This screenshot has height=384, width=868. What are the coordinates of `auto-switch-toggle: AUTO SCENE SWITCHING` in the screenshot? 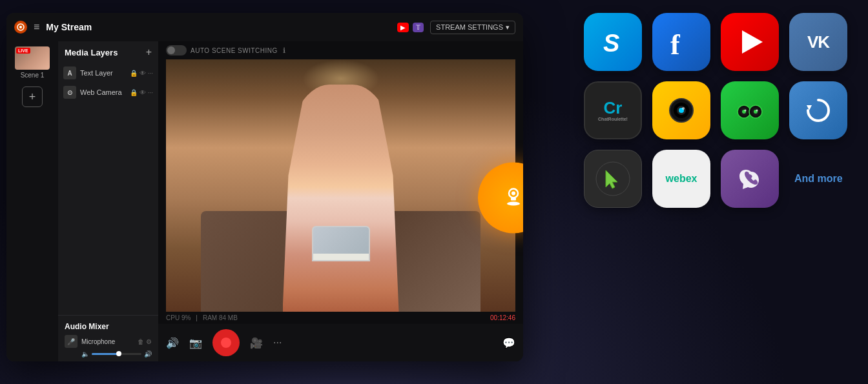 It's located at (222, 50).